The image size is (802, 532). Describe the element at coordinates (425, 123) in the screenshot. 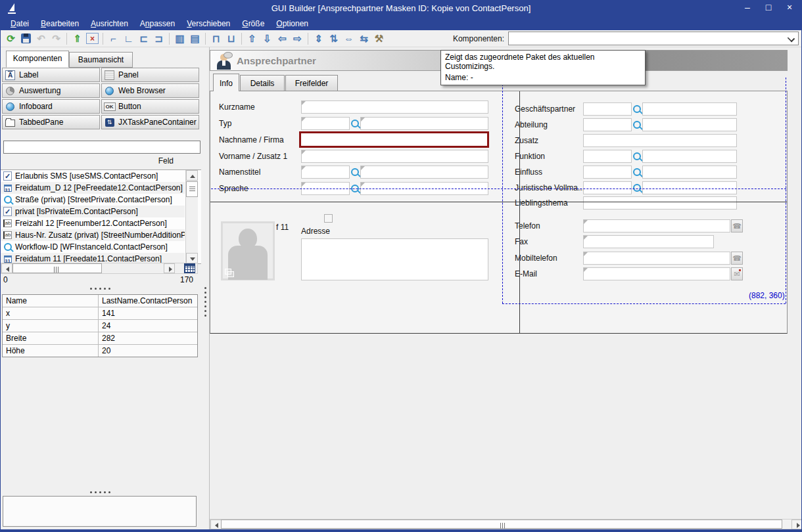

I see `typ-text-field` at that location.